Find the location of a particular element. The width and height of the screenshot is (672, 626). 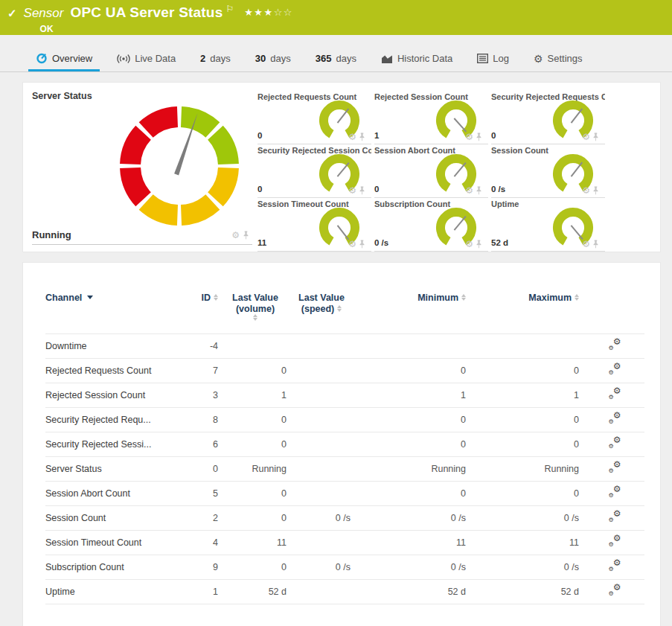

col-header-last-value-volume: Last Value (volume) is located at coordinates (258, 298).